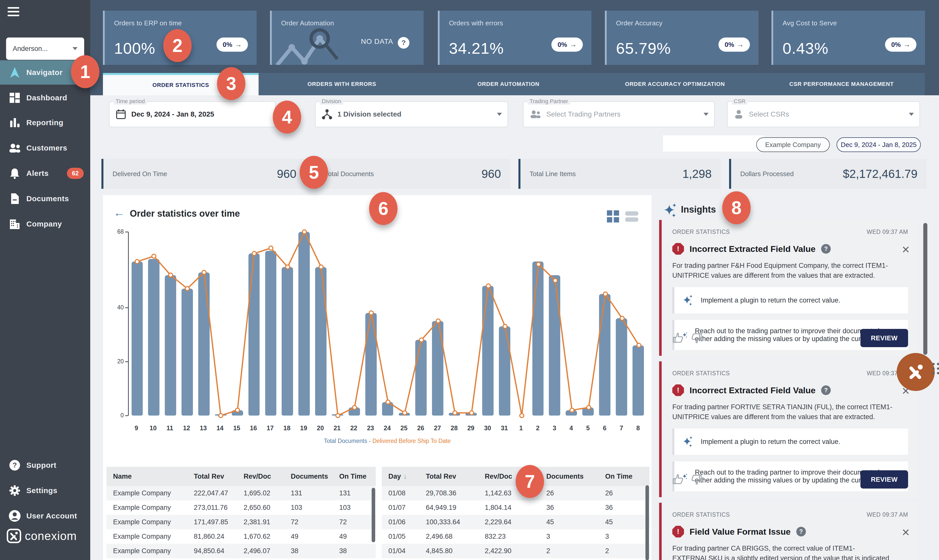 This screenshot has width=939, height=560. I want to click on table-row: 01/044,845.802,422.9022, so click(516, 551).